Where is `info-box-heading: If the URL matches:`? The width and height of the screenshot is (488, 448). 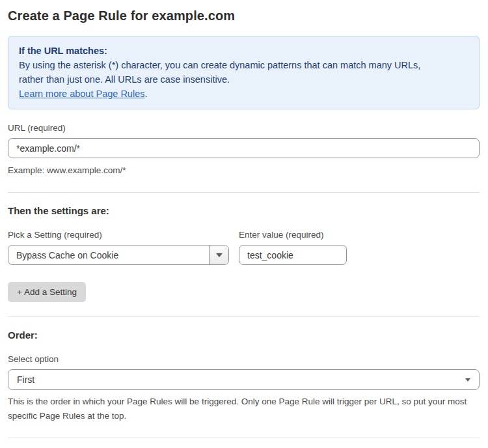
info-box-heading: If the URL matches: is located at coordinates (243, 51).